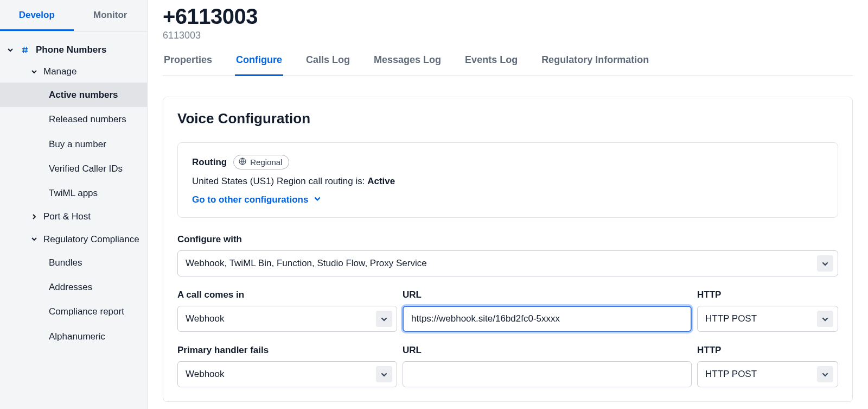 This screenshot has width=868, height=409. I want to click on nav-item-bundles: Bundles, so click(74, 263).